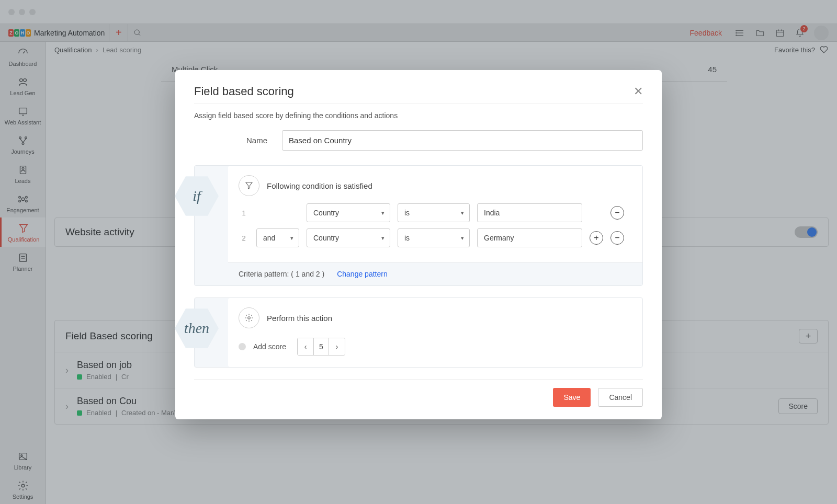 This screenshot has width=837, height=504. I want to click on condition-row-2: 2 and▾ Country▾ is▾ + −, so click(435, 238).